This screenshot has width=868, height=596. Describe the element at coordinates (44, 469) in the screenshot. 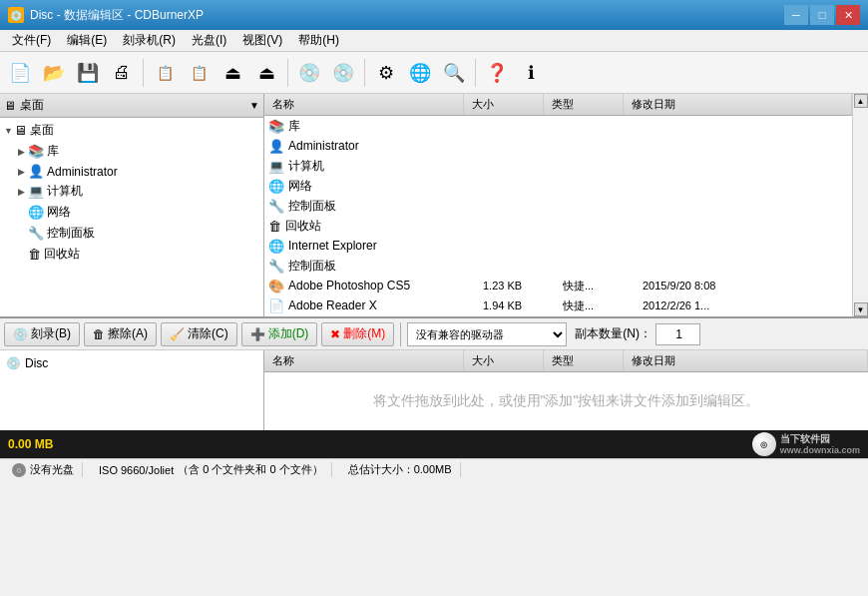

I see `disc-status-item: ○ 没有光盘` at that location.